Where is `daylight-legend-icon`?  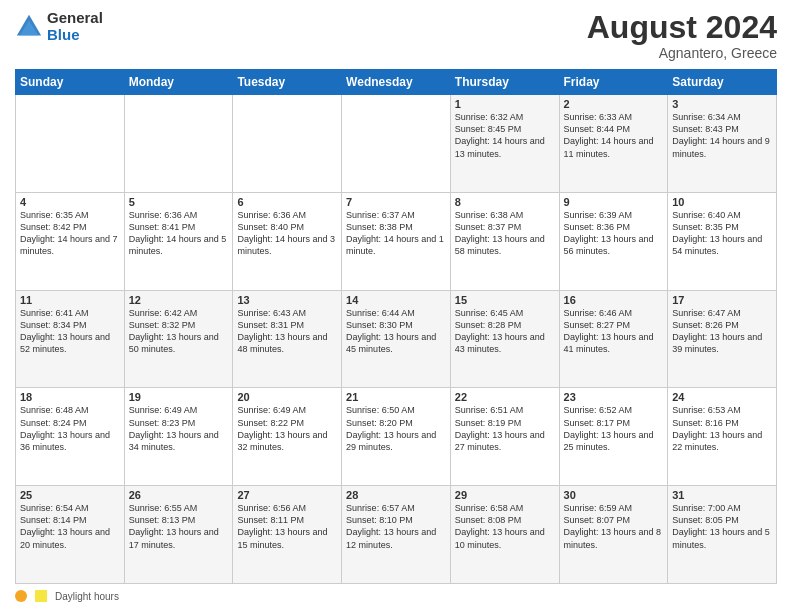 daylight-legend-icon is located at coordinates (41, 596).